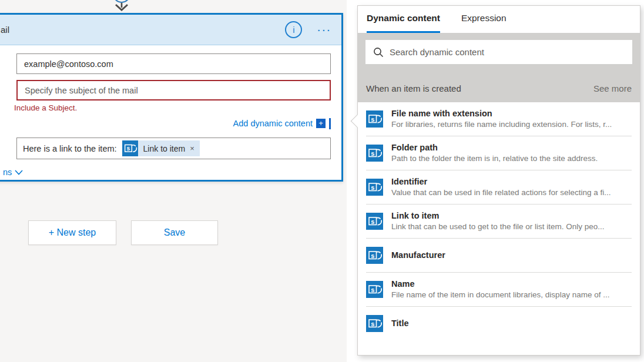 The image size is (644, 362). Describe the element at coordinates (400, 323) in the screenshot. I see `item-title: Title` at that location.